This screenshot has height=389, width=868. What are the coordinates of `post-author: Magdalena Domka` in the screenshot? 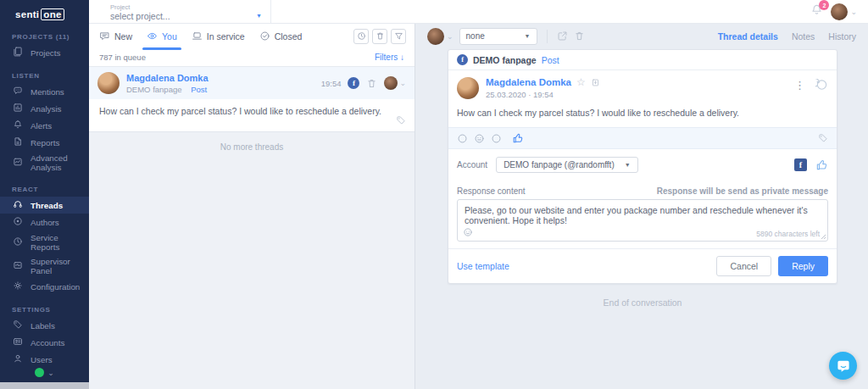 It's located at (529, 82).